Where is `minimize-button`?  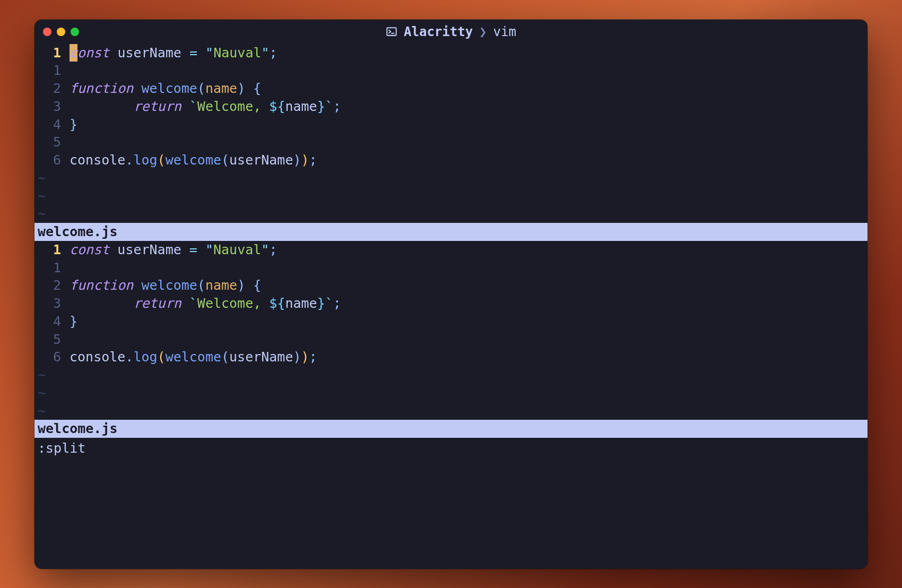
minimize-button is located at coordinates (61, 32).